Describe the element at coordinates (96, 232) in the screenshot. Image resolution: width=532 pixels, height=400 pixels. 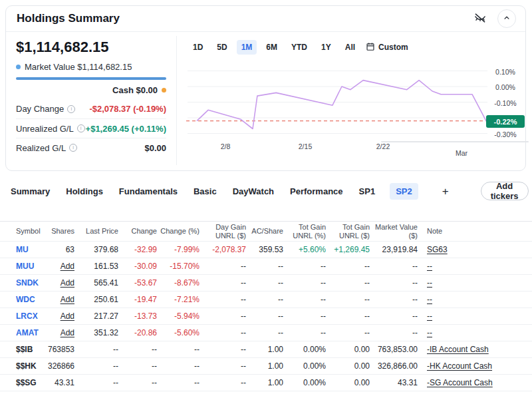
I see `col-header-last-price: Last Price` at that location.